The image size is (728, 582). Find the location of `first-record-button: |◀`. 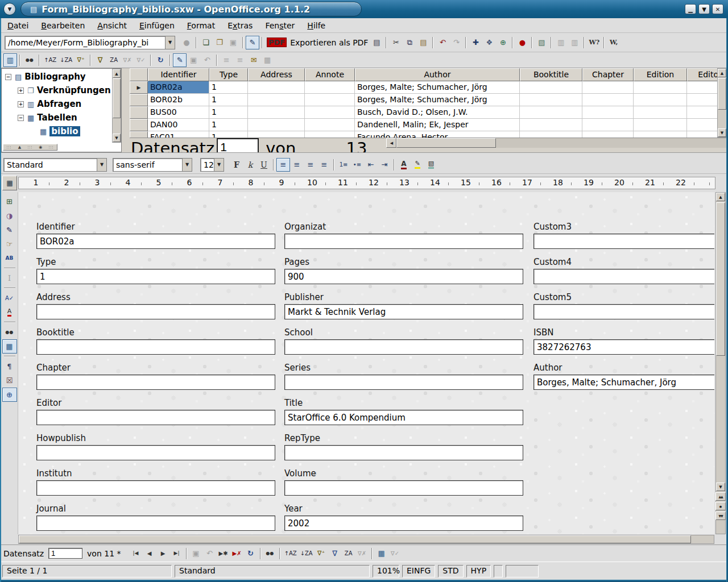

first-record-button: |◀ is located at coordinates (136, 554).